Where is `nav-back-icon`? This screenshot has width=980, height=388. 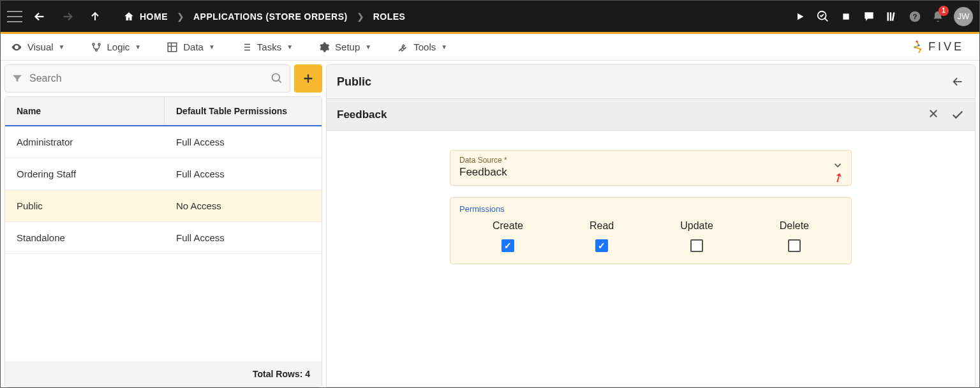 nav-back-icon is located at coordinates (40, 17).